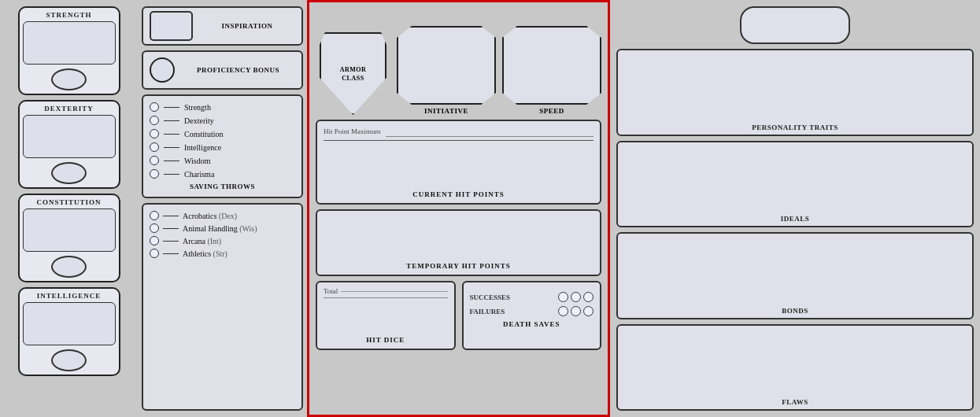  I want to click on skill-attr-animal-handling: (Wis), so click(248, 228).